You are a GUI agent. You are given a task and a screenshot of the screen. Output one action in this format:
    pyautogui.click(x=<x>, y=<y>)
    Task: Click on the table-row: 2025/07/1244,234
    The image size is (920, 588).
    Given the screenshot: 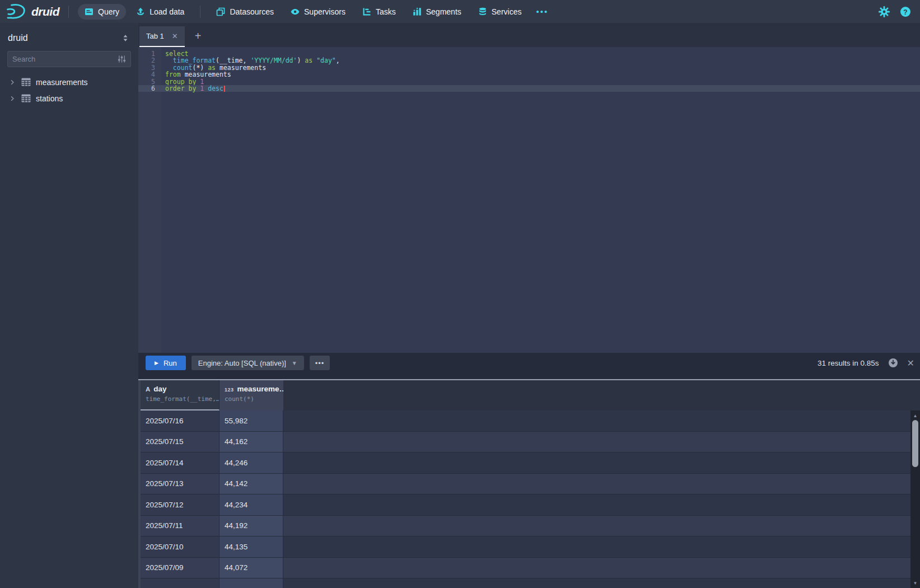 What is the action you would take?
    pyautogui.click(x=530, y=505)
    